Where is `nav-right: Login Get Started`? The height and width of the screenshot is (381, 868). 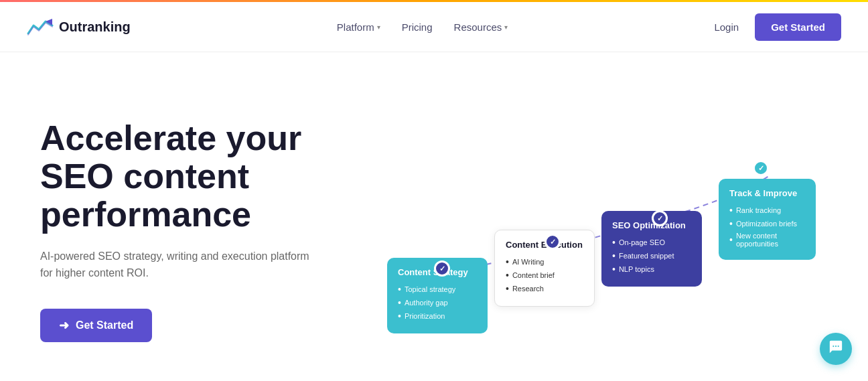
nav-right: Login Get Started is located at coordinates (778, 27).